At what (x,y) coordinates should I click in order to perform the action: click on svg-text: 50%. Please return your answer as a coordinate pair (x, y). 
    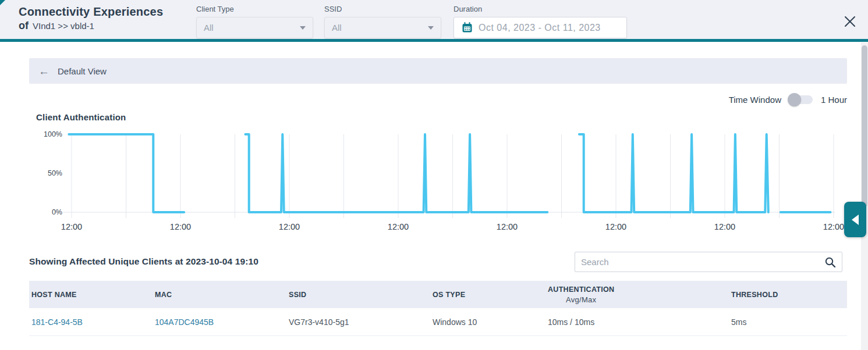
    Looking at the image, I should click on (55, 173).